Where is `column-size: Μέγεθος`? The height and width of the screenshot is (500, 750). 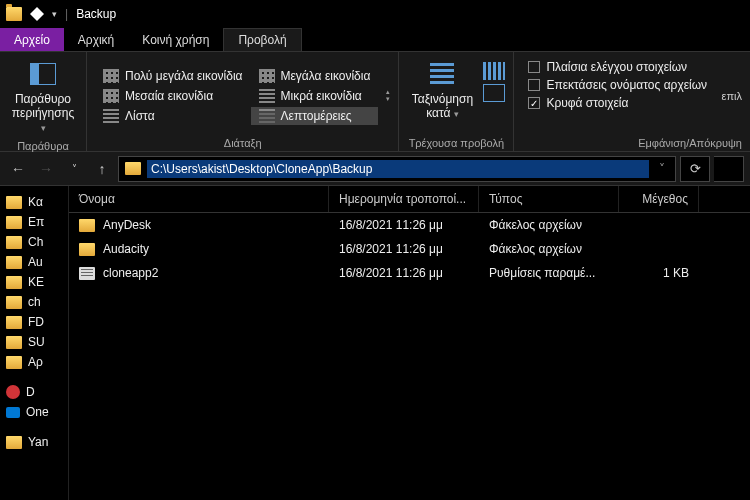 column-size: Μέγεθος is located at coordinates (659, 199).